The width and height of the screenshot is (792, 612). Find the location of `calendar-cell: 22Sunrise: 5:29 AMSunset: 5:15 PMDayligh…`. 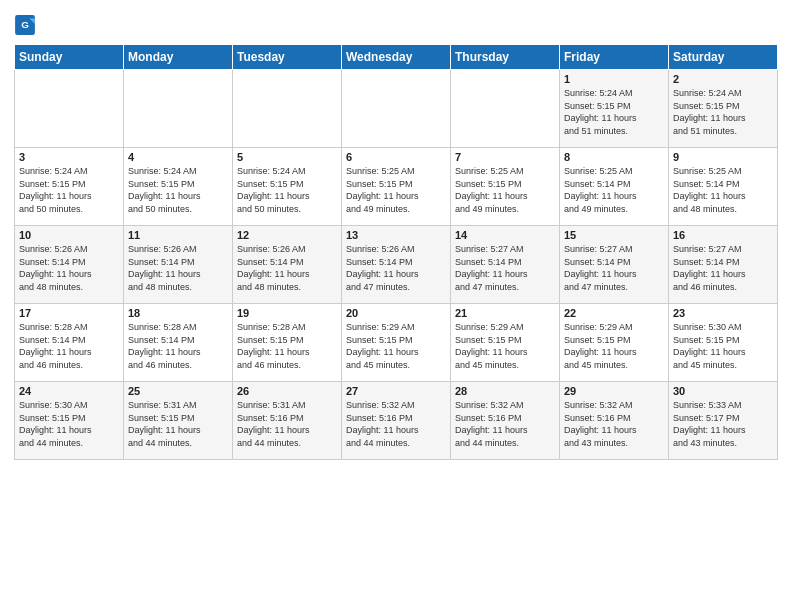

calendar-cell: 22Sunrise: 5:29 AMSunset: 5:15 PMDayligh… is located at coordinates (614, 343).